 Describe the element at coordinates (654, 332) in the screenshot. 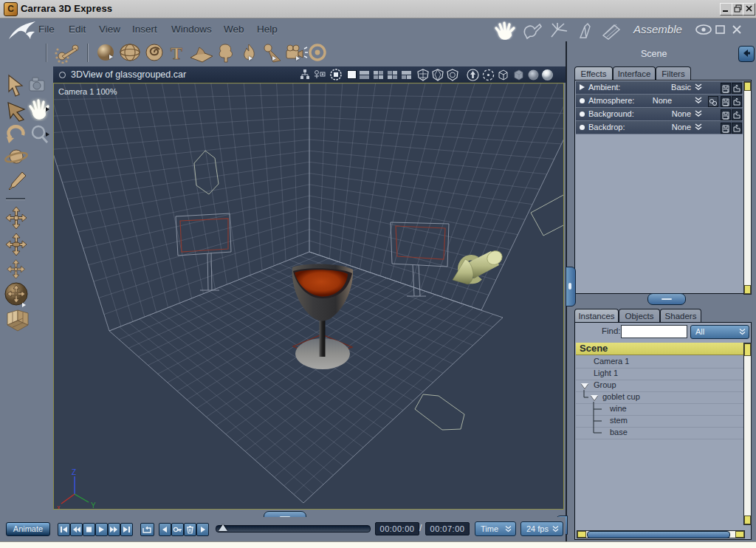

I see `find-input` at that location.